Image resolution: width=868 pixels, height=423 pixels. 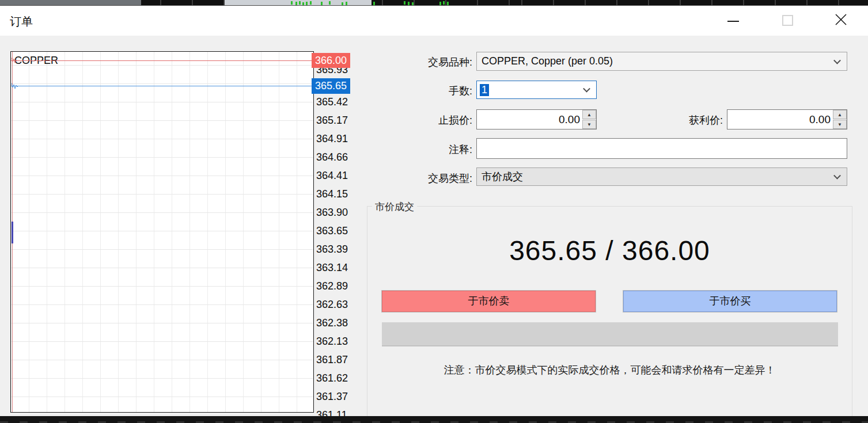 What do you see at coordinates (788, 21) in the screenshot?
I see `maximize-icon` at bounding box center [788, 21].